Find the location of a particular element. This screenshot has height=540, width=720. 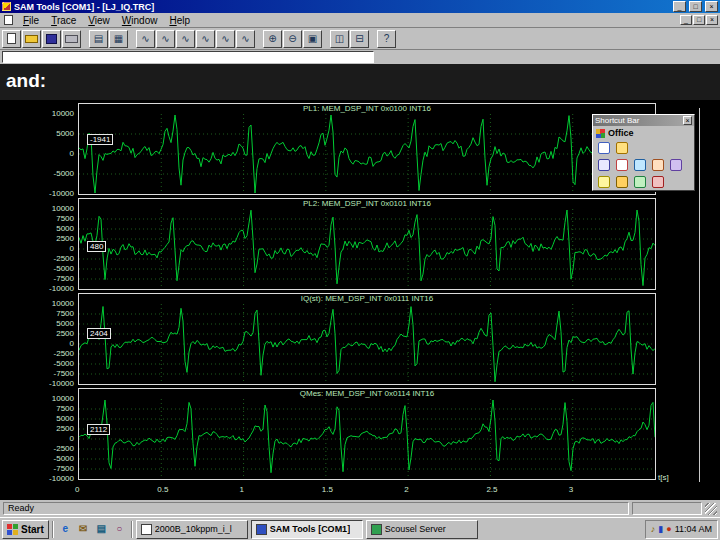

office-help-icon is located at coordinates (658, 182).